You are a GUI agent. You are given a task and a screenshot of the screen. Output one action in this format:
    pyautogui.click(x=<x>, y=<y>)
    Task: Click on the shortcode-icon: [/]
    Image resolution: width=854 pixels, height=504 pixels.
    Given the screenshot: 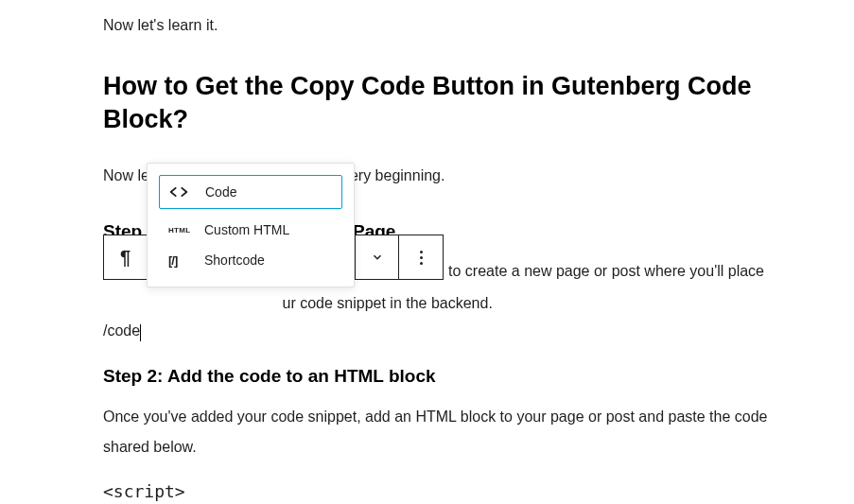 What is the action you would take?
    pyautogui.click(x=180, y=261)
    